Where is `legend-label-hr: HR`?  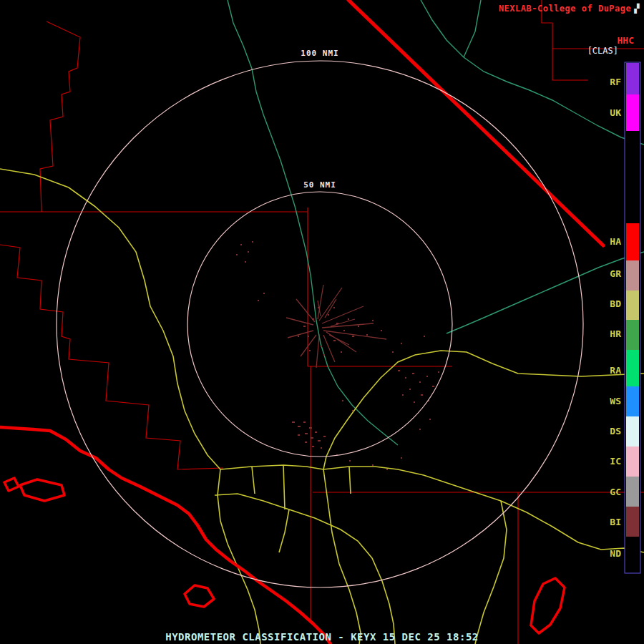 legend-label-hr: HR is located at coordinates (615, 333).